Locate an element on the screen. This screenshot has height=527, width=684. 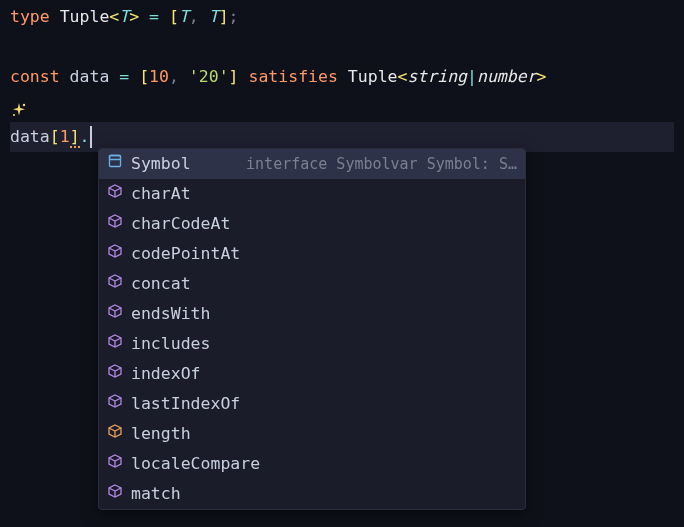
autocomplete-item: charAt is located at coordinates (312, 194).